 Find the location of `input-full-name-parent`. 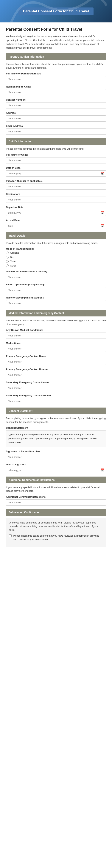

input-full-name-parent is located at coordinates (56, 79).